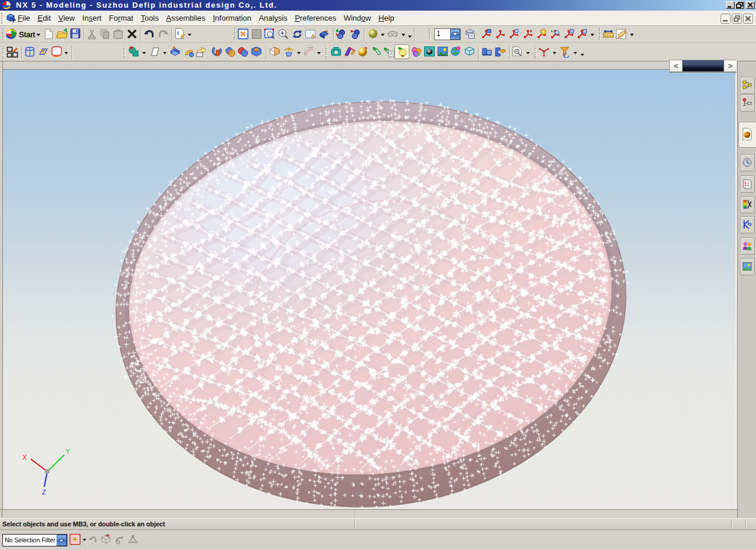  What do you see at coordinates (44, 492) in the screenshot?
I see `svg-text: Z` at bounding box center [44, 492].